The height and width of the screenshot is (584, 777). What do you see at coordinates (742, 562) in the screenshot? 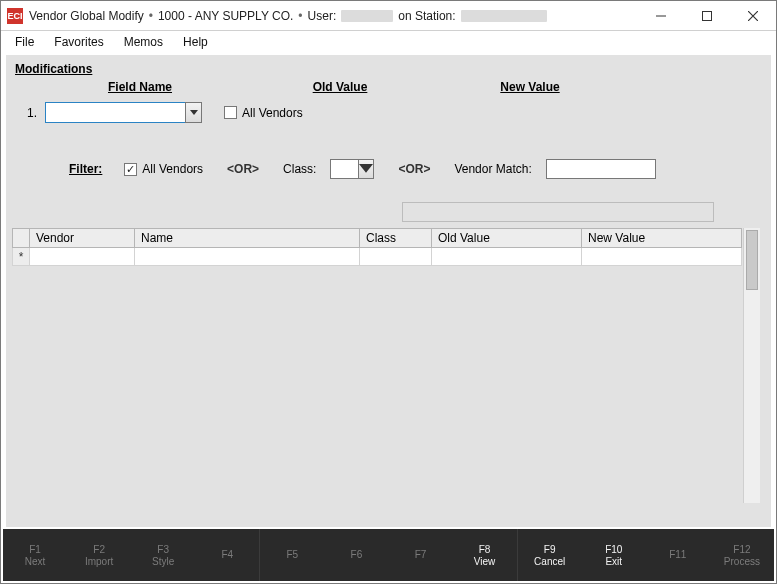
I see `fkey-label: Process` at bounding box center [742, 562].